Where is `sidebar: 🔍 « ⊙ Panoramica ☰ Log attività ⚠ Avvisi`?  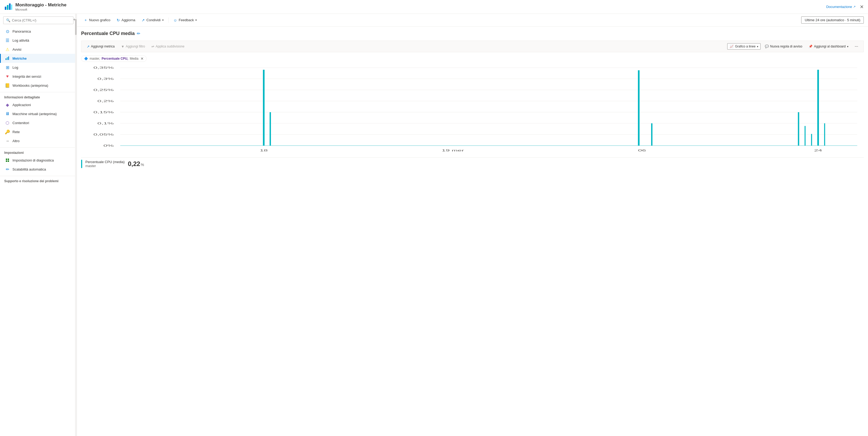
sidebar: 🔍 « ⊙ Panoramica ☰ Log attività ⚠ Avvisi is located at coordinates (38, 225).